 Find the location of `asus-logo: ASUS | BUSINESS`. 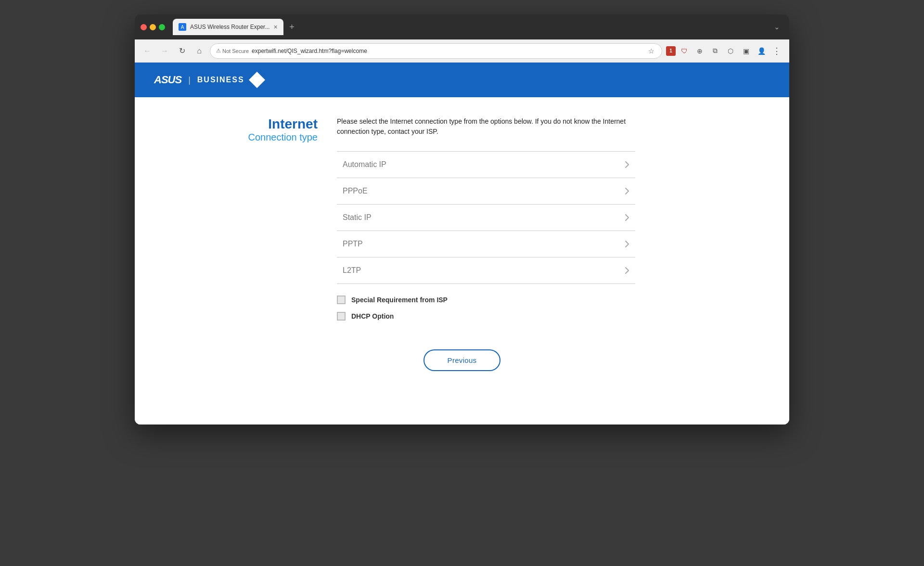

asus-logo: ASUS | BUSINESS is located at coordinates (208, 80).